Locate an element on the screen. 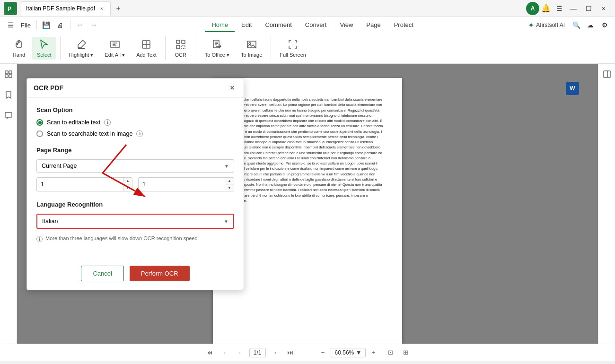  hint-info-icon: ℹ is located at coordinates (40, 239).